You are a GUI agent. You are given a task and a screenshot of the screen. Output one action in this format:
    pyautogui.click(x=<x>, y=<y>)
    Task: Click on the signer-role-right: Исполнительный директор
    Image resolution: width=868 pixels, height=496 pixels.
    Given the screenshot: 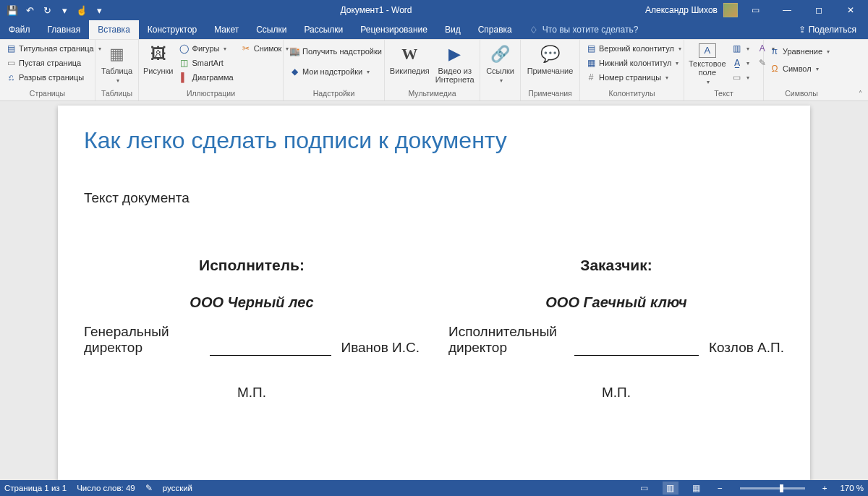 What is the action you would take?
    pyautogui.click(x=506, y=340)
    